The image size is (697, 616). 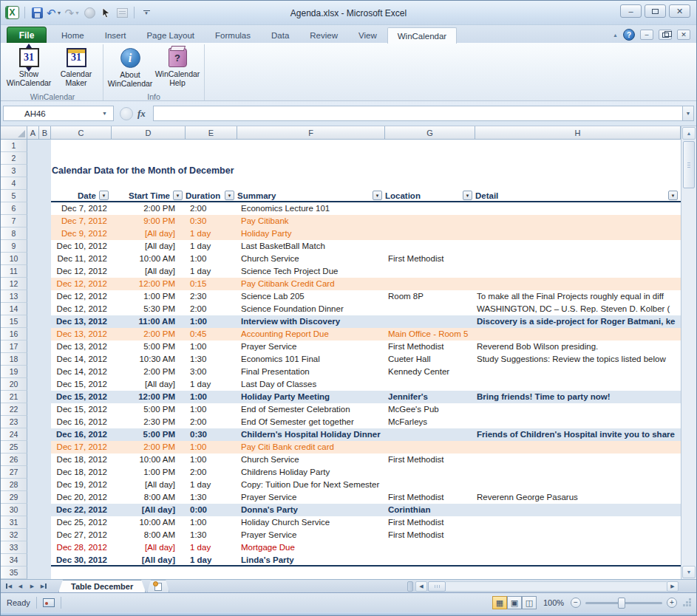 What do you see at coordinates (45, 208) in the screenshot?
I see `cell-B6` at bounding box center [45, 208].